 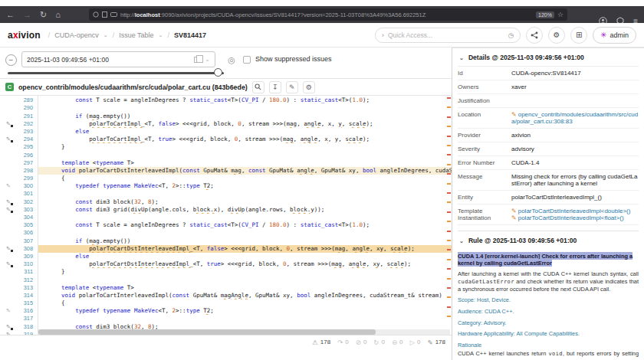 I want to click on code-line: 290, so click(x=225, y=108).